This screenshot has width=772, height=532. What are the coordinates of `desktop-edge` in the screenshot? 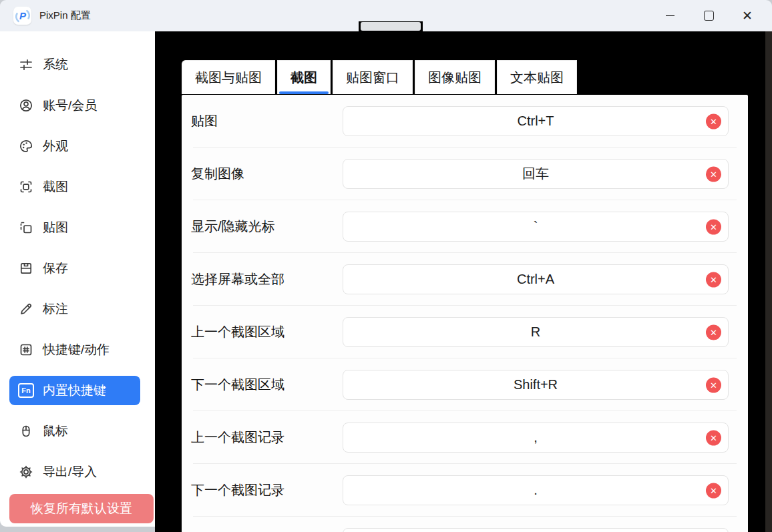 It's located at (769, 282).